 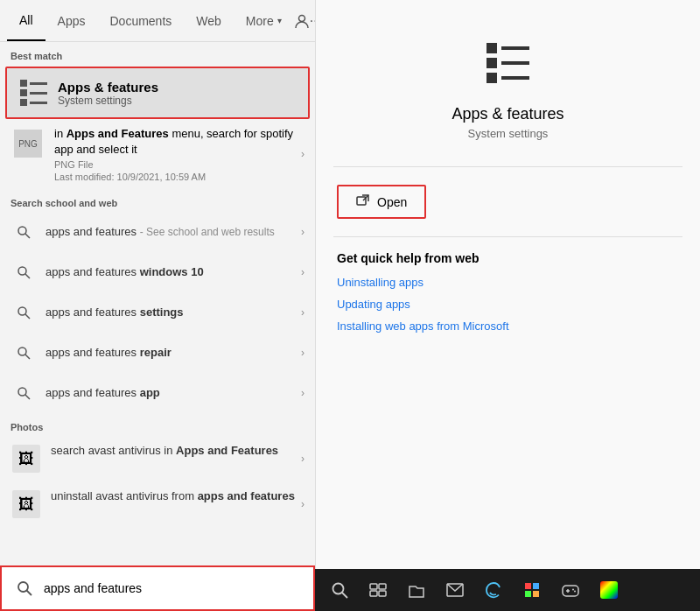 What do you see at coordinates (416, 590) in the screenshot?
I see `taskbar-files-button` at bounding box center [416, 590].